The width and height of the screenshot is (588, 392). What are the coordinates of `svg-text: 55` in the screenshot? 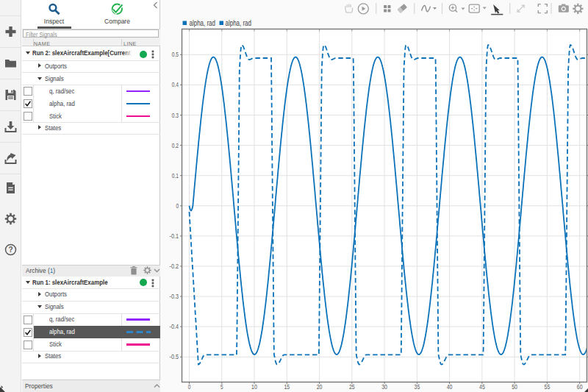 It's located at (548, 387).